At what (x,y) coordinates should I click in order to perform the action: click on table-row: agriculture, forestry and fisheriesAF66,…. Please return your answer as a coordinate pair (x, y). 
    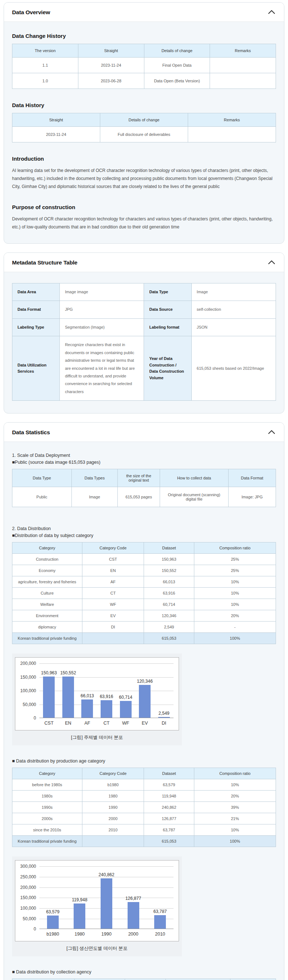
    Looking at the image, I should click on (144, 582).